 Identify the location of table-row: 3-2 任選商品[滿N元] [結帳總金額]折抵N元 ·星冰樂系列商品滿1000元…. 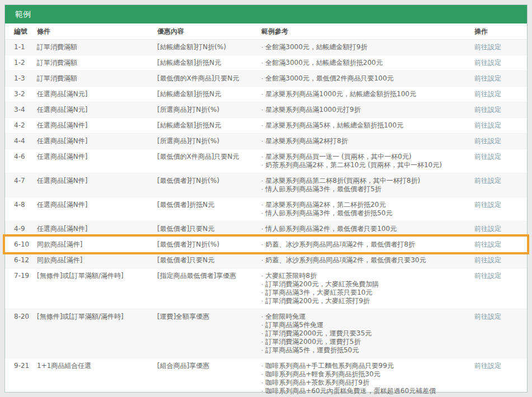
(266, 94).